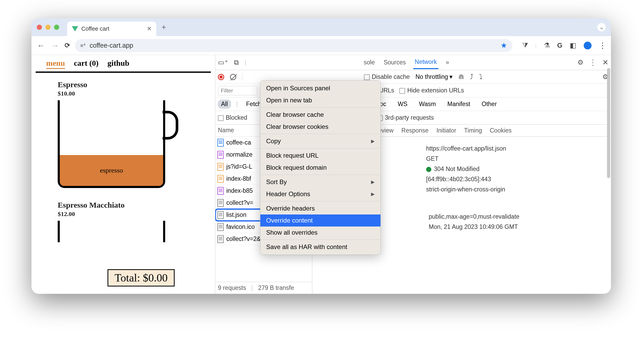  I want to click on vue-favicon-icon, so click(75, 29).